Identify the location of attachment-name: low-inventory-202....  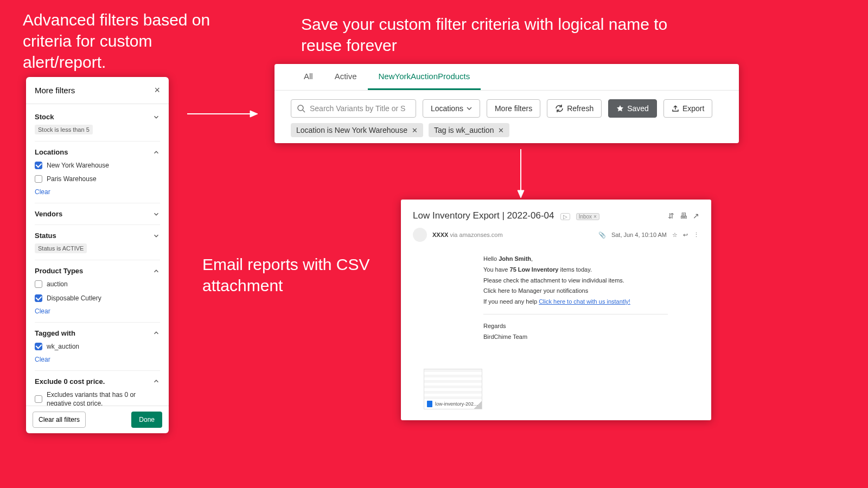
(457, 404).